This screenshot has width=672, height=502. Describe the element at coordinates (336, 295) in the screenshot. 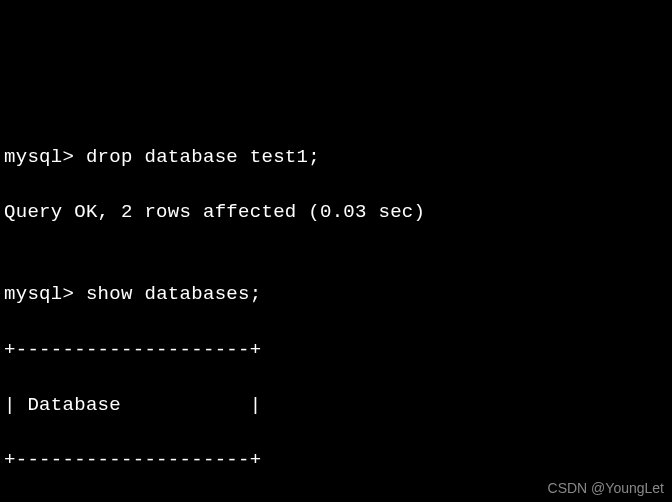

I see `command-line-2: mysql> show databases;` at that location.